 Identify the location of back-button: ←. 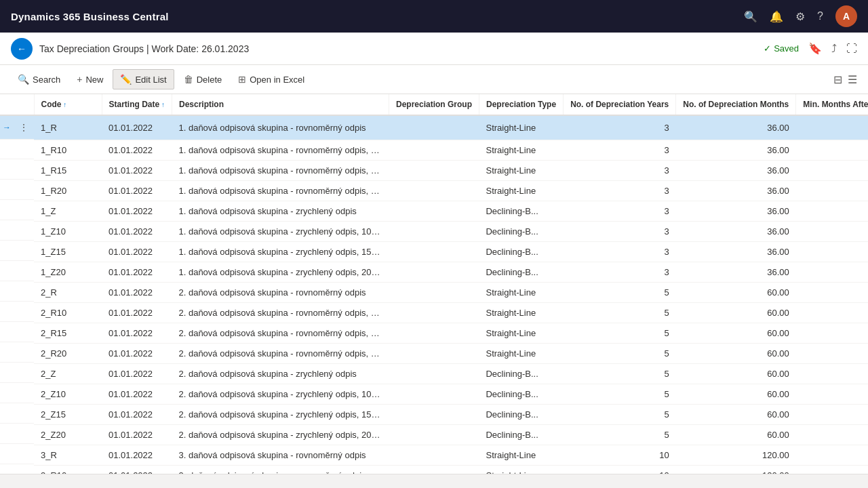
(22, 49).